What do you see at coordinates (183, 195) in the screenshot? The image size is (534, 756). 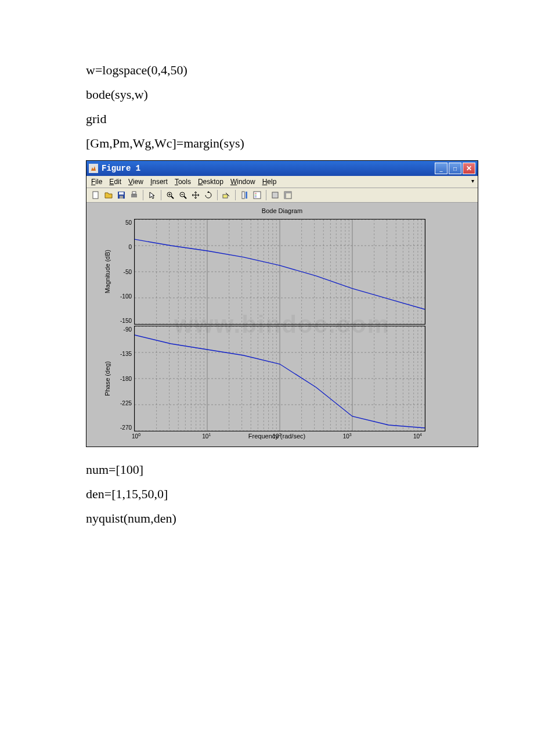 I see `zoom-out-icon` at bounding box center [183, 195].